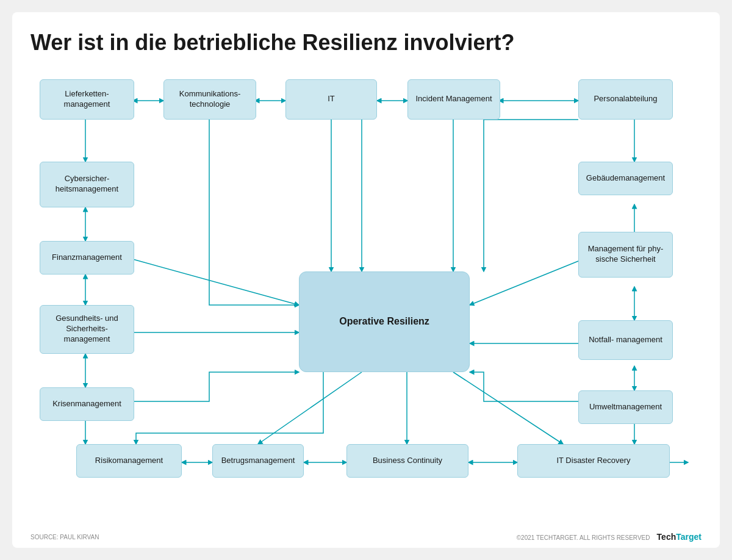 The image size is (732, 560). I want to click on box-lieferkettenmanagement: Lieferketten- management, so click(87, 99).